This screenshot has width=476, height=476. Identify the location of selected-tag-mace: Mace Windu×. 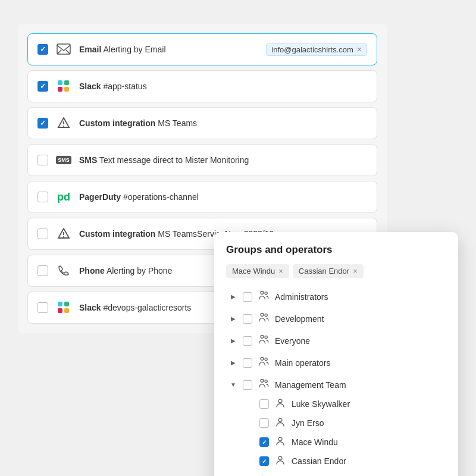
(258, 271).